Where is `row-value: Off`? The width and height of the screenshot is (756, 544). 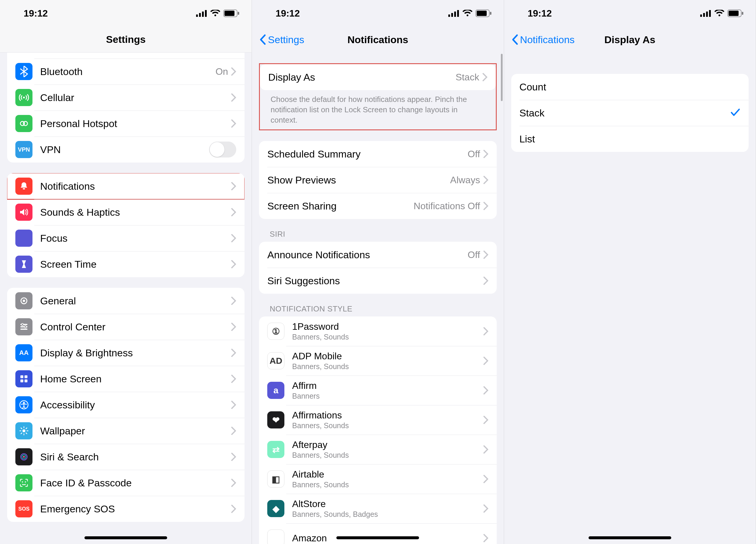
row-value: Off is located at coordinates (474, 154).